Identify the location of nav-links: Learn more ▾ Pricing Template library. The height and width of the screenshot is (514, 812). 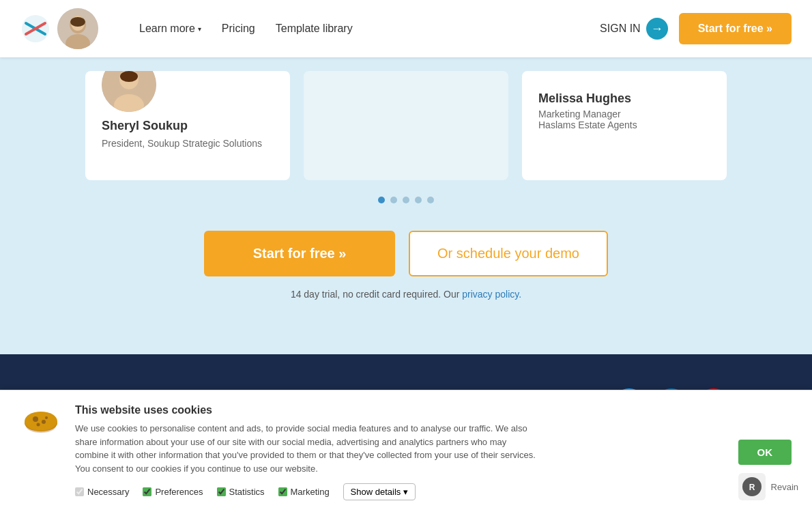
(246, 29).